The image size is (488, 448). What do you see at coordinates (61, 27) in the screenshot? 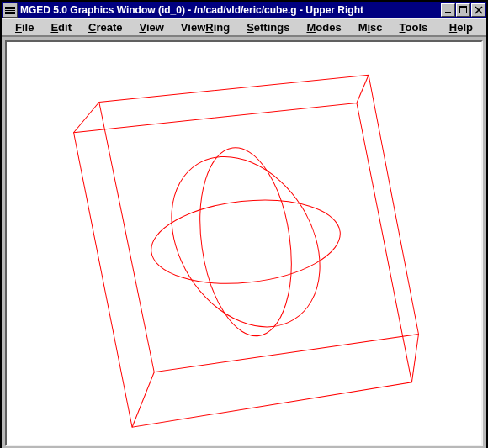
I see `menu-edit: Edit` at bounding box center [61, 27].